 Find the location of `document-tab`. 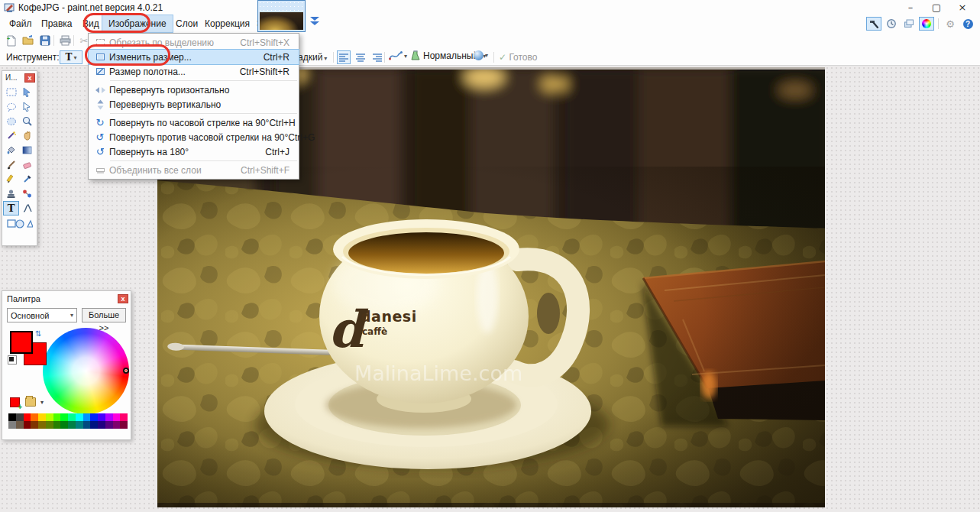

document-tab is located at coordinates (281, 16).